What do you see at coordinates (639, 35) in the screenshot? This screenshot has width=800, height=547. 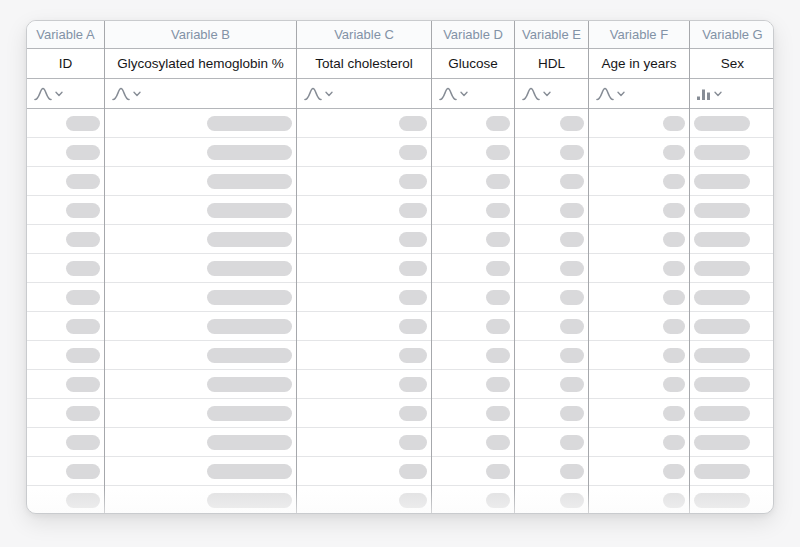 I see `column-variable-header-f: Variable F` at bounding box center [639, 35].